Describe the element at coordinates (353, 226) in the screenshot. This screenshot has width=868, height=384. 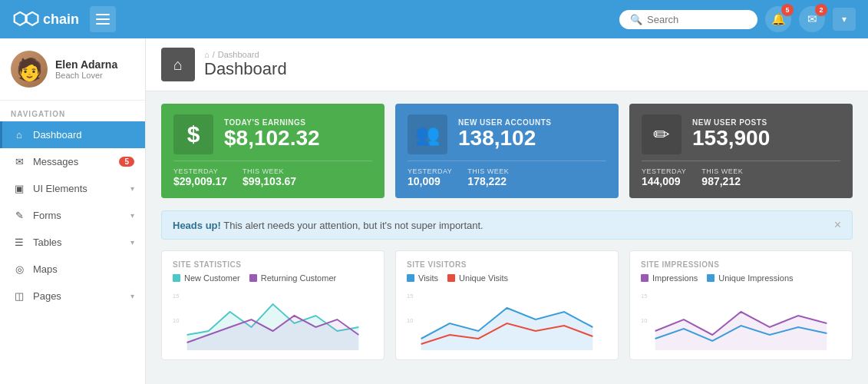
I see `alert-body: This alert needs your attention, but it'…` at that location.